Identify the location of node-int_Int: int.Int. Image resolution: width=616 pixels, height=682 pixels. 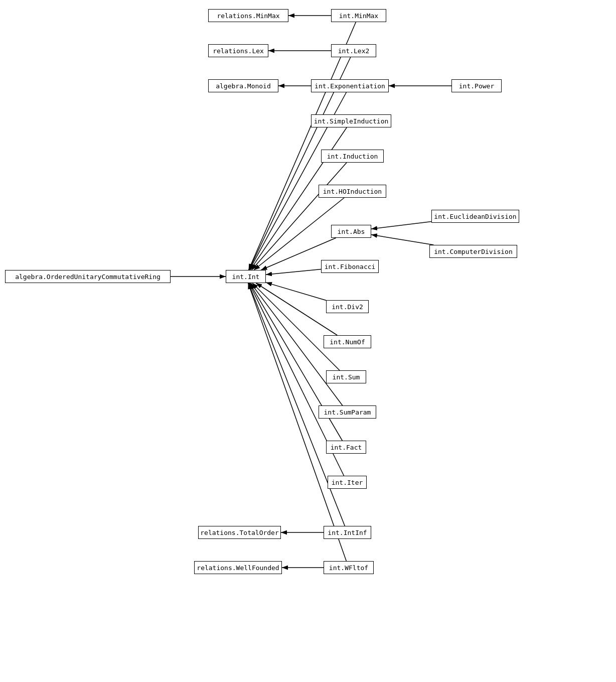
(246, 277).